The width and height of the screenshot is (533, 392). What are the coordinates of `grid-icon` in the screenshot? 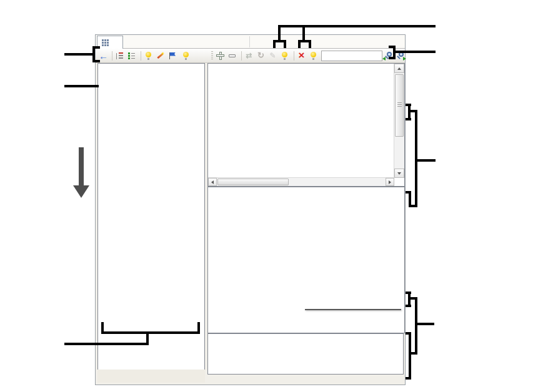 It's located at (106, 42).